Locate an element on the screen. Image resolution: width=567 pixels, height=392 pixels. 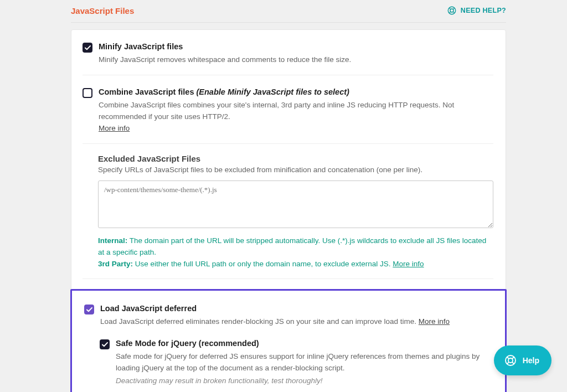
need-help-label: NEED HELP? is located at coordinates (483, 11).